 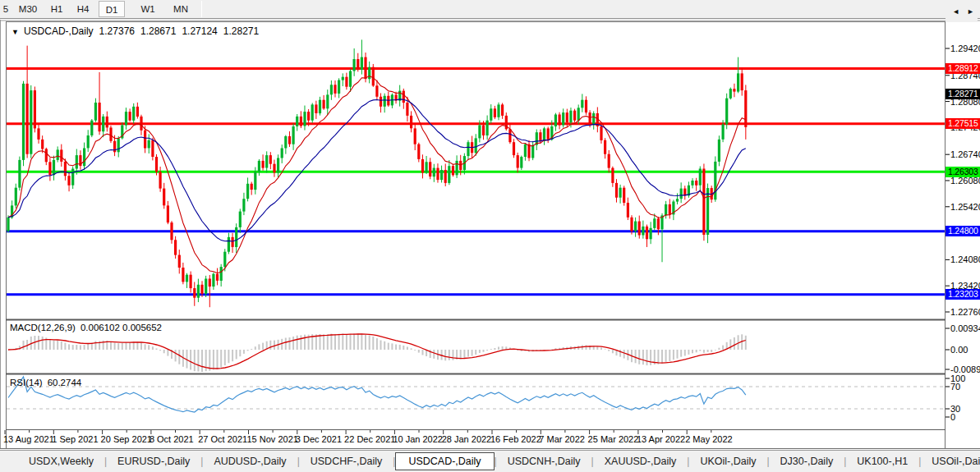 I want to click on macd-axis-tick: 0.00, so click(x=959, y=350).